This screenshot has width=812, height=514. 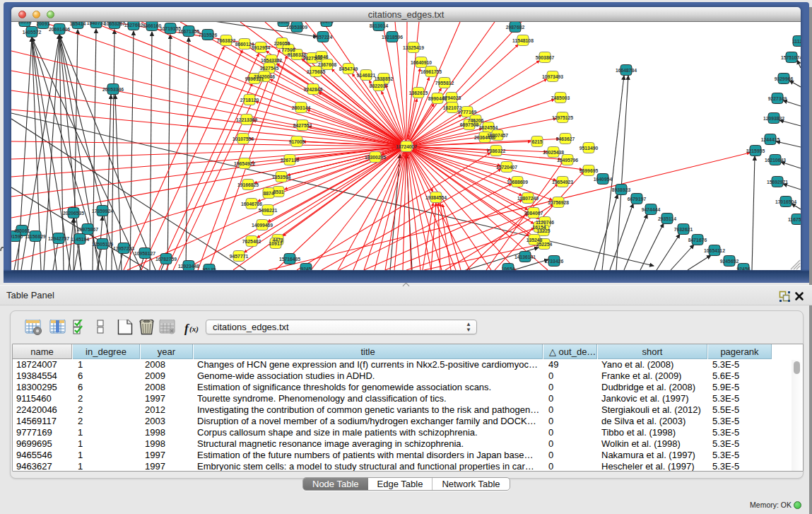 What do you see at coordinates (124, 249) in the screenshot?
I see `svg-text: 17957223` at bounding box center [124, 249].